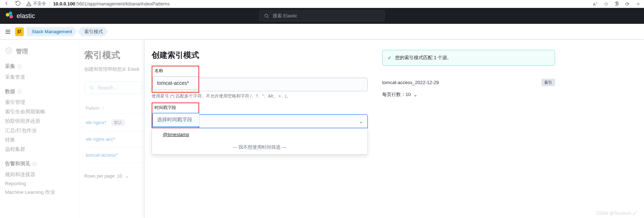  I want to click on flyout-per-page-select: 每页行数：10⌄, so click(469, 95).